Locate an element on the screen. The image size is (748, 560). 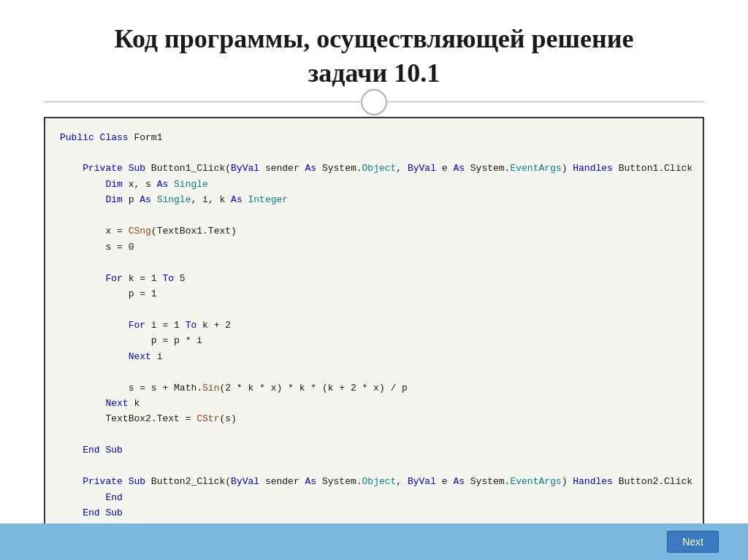
code-line: Next k is located at coordinates (374, 403).